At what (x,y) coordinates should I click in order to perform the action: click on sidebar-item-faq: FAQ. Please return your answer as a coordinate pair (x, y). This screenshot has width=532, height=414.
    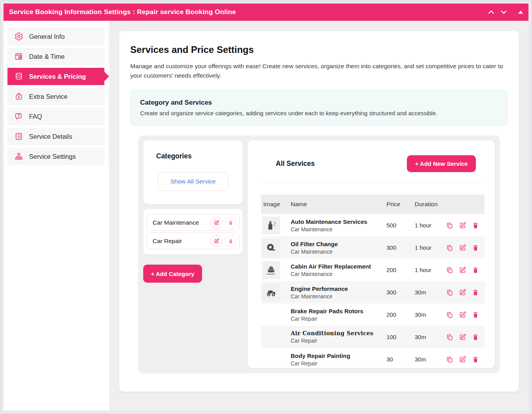
    Looking at the image, I should click on (56, 116).